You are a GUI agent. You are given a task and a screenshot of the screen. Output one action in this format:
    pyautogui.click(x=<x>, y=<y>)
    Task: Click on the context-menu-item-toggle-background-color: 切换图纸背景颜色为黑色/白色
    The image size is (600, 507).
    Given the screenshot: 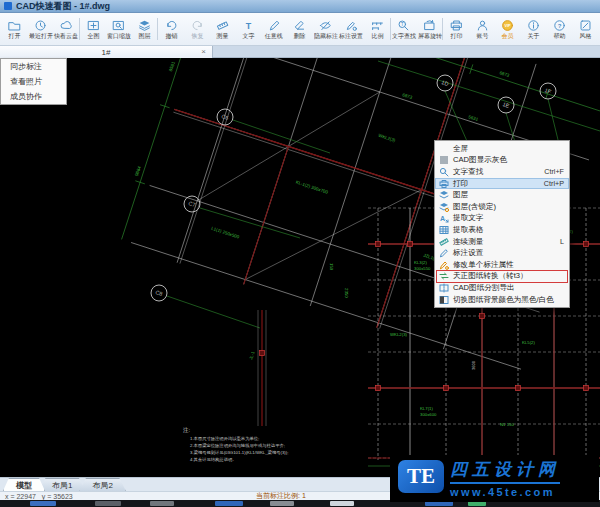 What is the action you would take?
    pyautogui.click(x=502, y=300)
    